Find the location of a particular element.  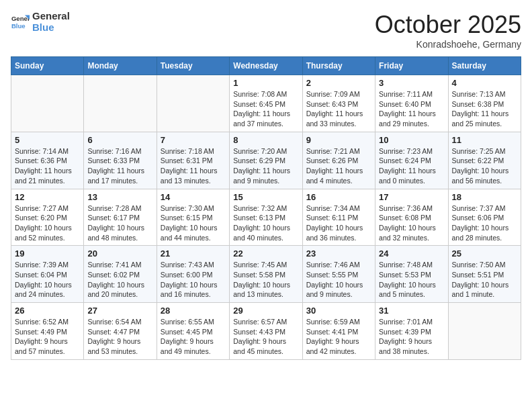

day-number: 13 is located at coordinates (120, 197).